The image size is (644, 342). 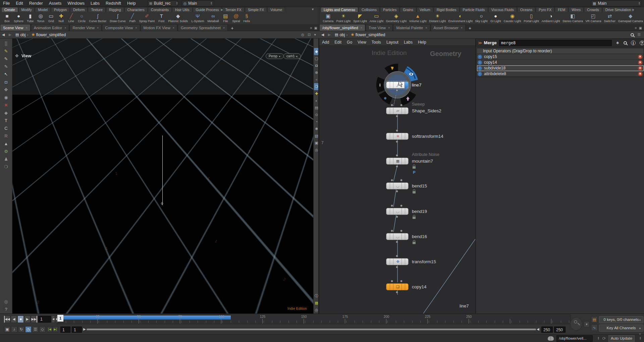 I want to click on keys-info-button: 0 keys, 0/0 channels▲, so click(x=621, y=320).